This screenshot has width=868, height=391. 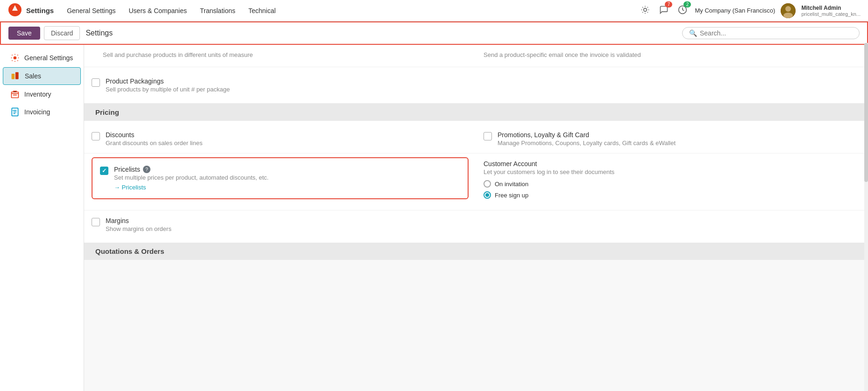 What do you see at coordinates (487, 195) in the screenshot?
I see `radio-free-sign-up-outer` at bounding box center [487, 195].